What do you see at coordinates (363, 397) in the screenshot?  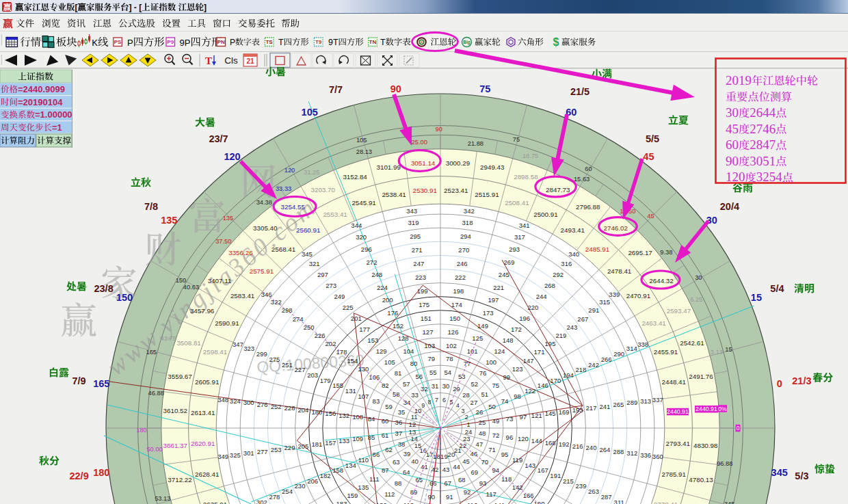 I see `svg-text: 107` at bounding box center [363, 397].